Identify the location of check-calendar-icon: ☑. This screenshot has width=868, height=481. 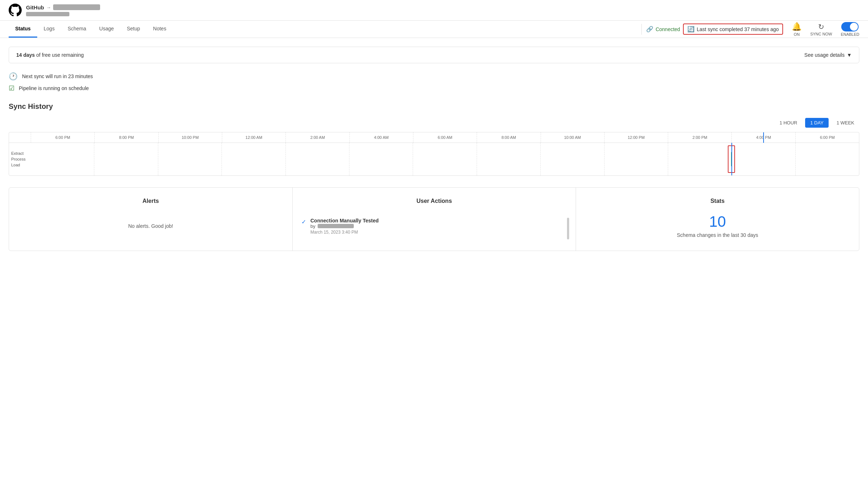
(12, 88).